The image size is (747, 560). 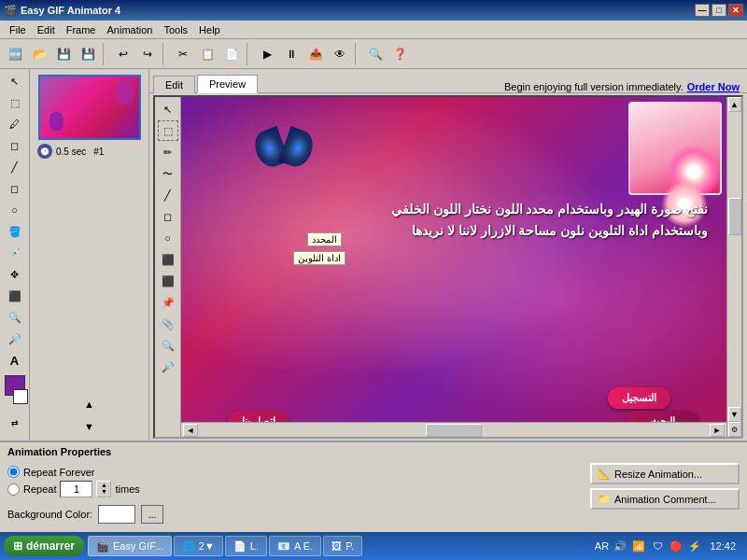 I want to click on taskbar-app2: 📄 L., so click(x=247, y=546).